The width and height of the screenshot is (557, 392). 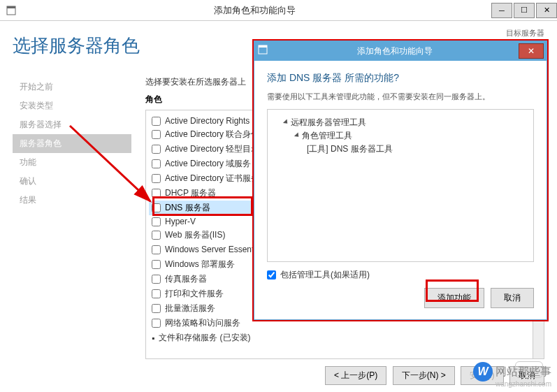 I want to click on watermark: W网站那些事 wangzhanshi.com, so click(x=512, y=375).